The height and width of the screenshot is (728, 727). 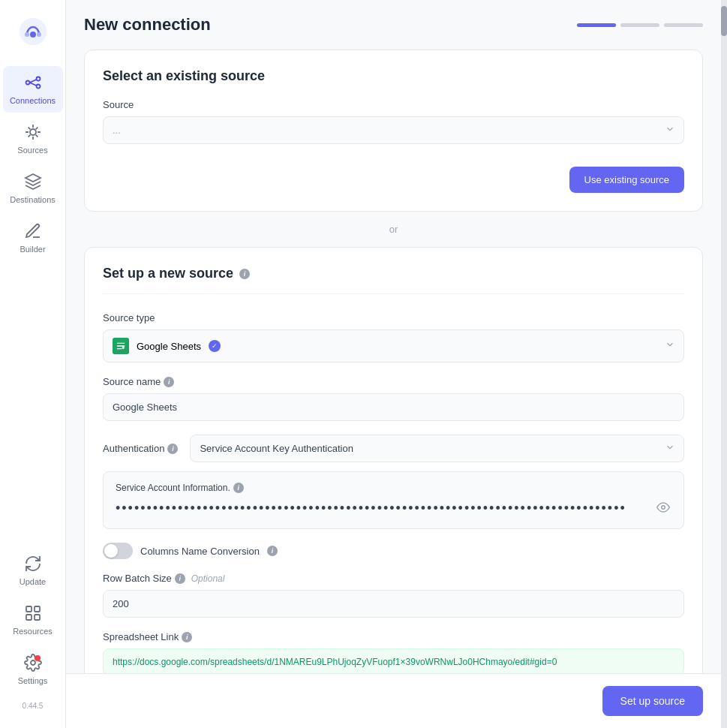 I want to click on source-type-value: Google Sheets, so click(x=169, y=347).